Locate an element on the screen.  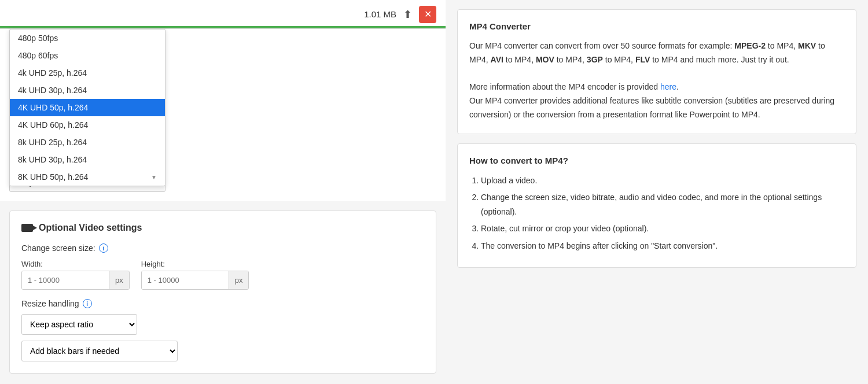
section-title-text: Optional Video settings is located at coordinates (90, 228).